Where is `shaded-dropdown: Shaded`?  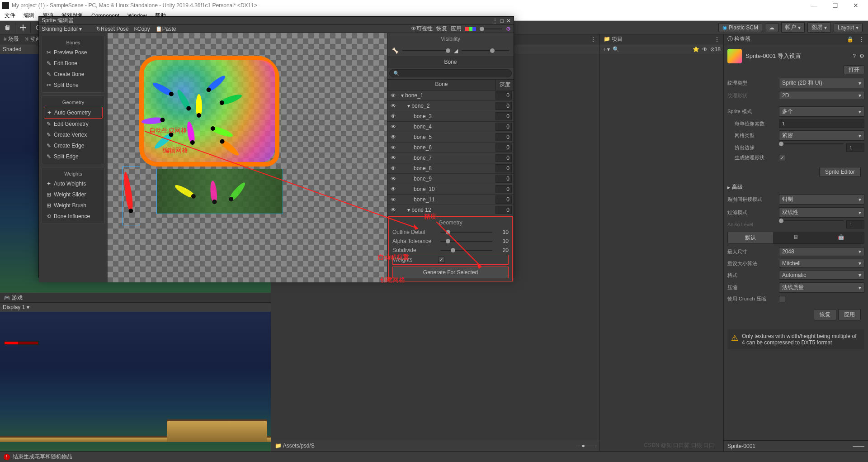 shaded-dropdown: Shaded is located at coordinates (12, 49).